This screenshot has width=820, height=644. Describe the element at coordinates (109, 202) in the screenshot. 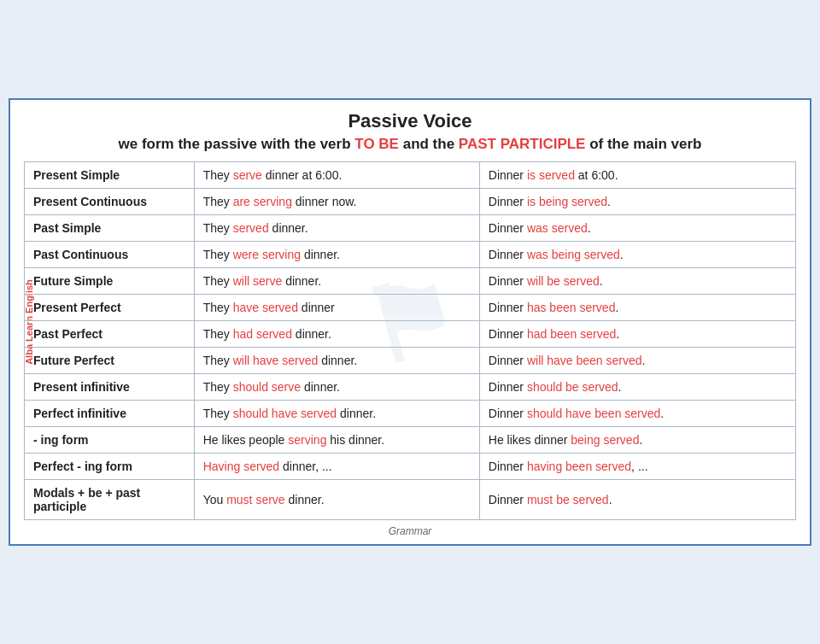

I see `tense-cell: Present Continuous` at that location.